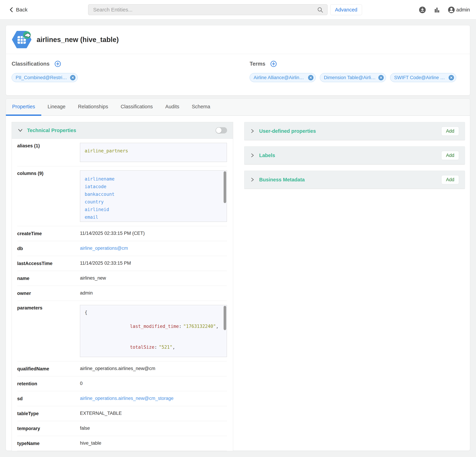 This screenshot has width=476, height=457. What do you see at coordinates (450, 180) in the screenshot?
I see `add-business-metadata-button: Add` at bounding box center [450, 180].